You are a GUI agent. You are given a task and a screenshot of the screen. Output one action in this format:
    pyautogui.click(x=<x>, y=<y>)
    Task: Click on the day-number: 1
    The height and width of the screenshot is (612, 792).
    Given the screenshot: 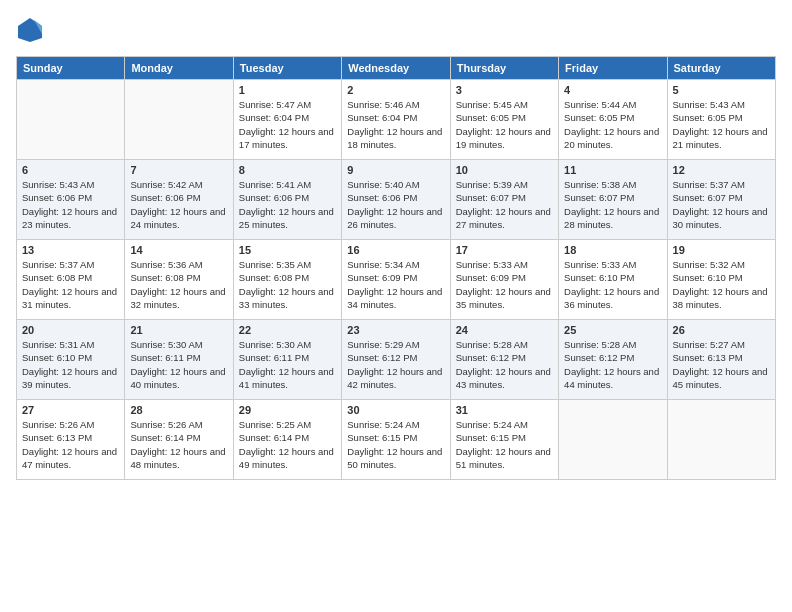 What is the action you would take?
    pyautogui.click(x=288, y=90)
    